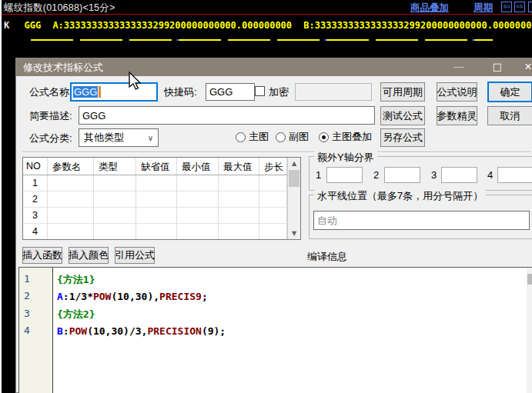  I want to click on ref-formula-button: 引用公式, so click(135, 255).